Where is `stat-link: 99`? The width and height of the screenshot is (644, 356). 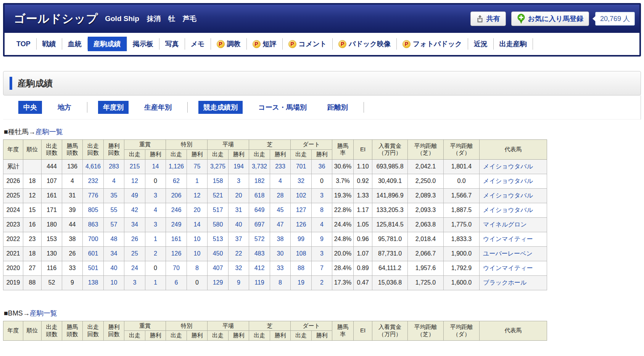
stat-link: 99 is located at coordinates (301, 239).